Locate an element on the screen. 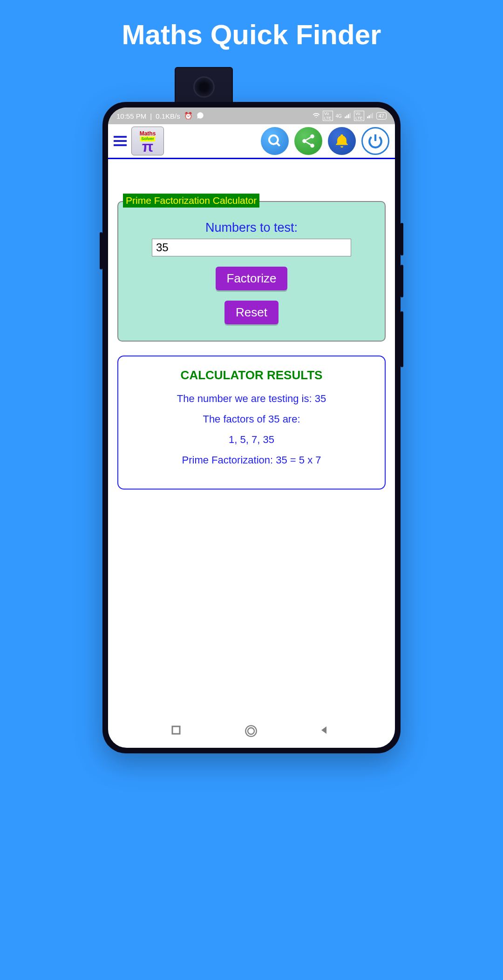 The width and height of the screenshot is (503, 980). android-nav-bar is located at coordinates (252, 732).